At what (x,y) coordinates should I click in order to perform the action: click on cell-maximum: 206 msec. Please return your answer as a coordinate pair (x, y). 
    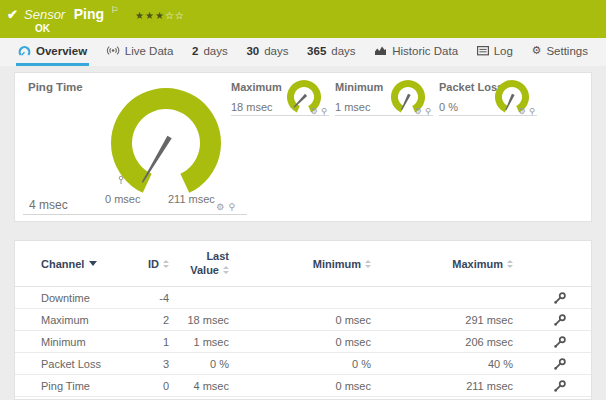
    Looking at the image, I should click on (442, 342).